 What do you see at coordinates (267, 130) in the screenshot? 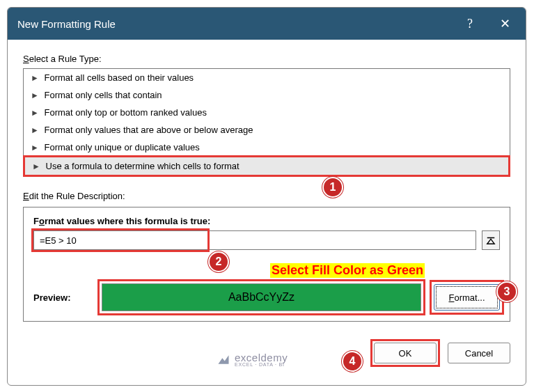
I see `rule-type-item: ► Format only values that are above or b…` at bounding box center [267, 130].